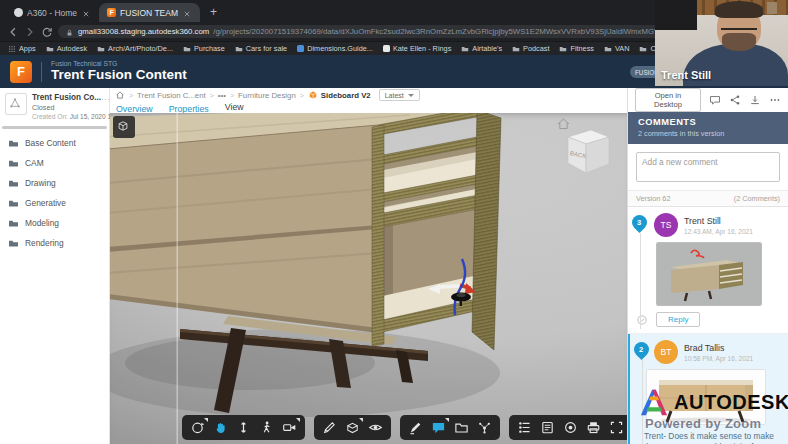  What do you see at coordinates (54, 183) in the screenshot?
I see `sidebar-folder-drawing: Drawing` at bounding box center [54, 183].